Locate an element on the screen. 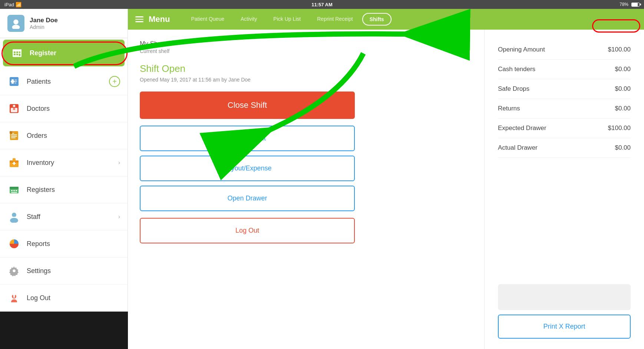  sidebar-item-patients: Patients + is located at coordinates (64, 82).